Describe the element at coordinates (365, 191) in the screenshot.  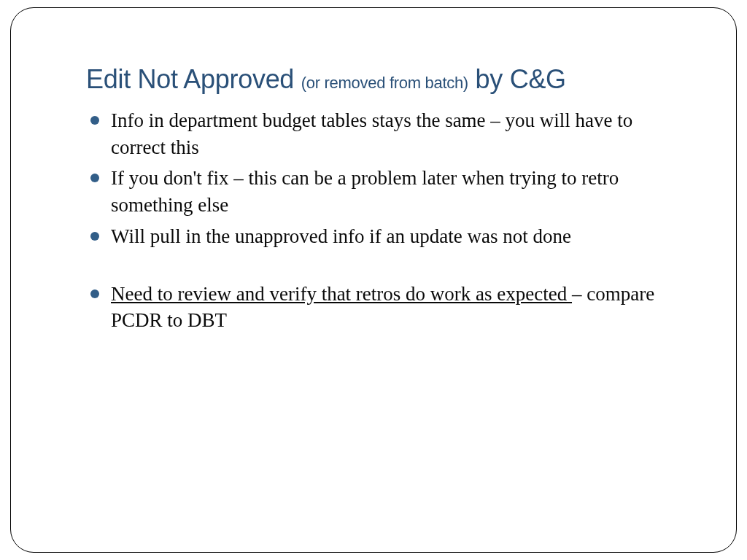
I see `bullet-text: If you don't fix – this can be a problem…` at that location.